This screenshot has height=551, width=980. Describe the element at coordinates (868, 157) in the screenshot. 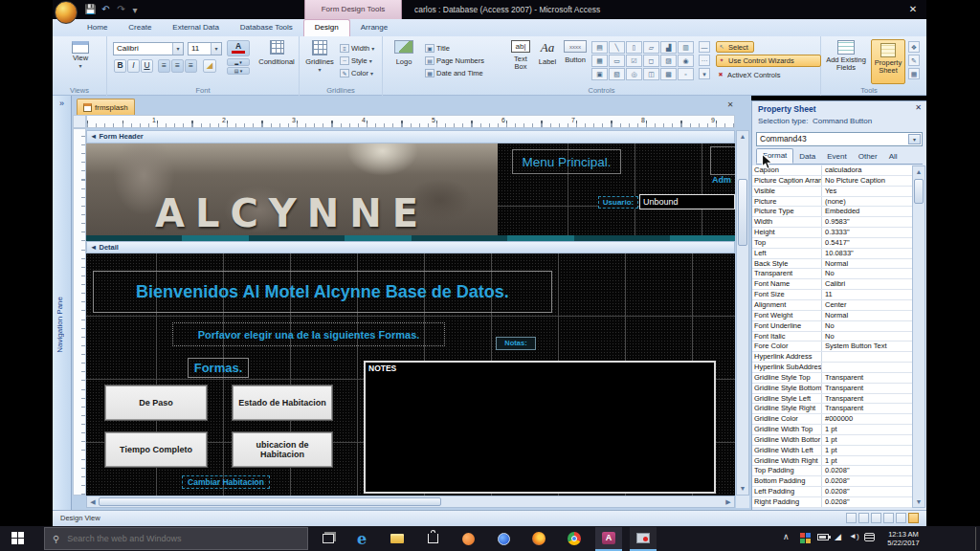

I see `property-sheet-tab: Other` at that location.